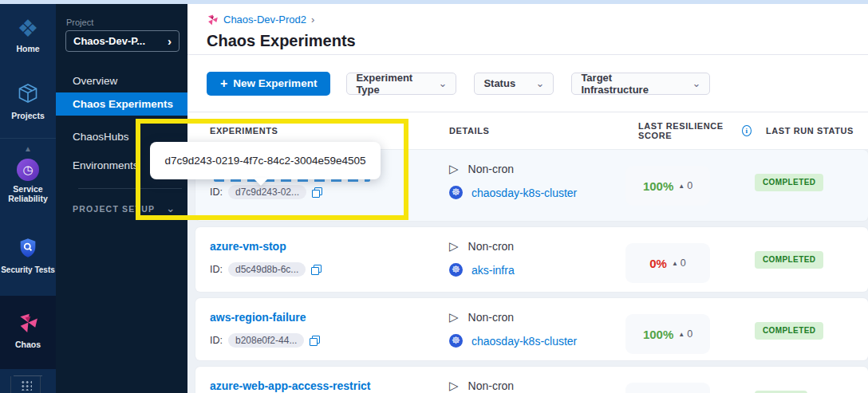 Image resolution: width=868 pixels, height=393 pixels. Describe the element at coordinates (266, 269) in the screenshot. I see `experiment-id-chip: d5c49d8b-6c...` at that location.